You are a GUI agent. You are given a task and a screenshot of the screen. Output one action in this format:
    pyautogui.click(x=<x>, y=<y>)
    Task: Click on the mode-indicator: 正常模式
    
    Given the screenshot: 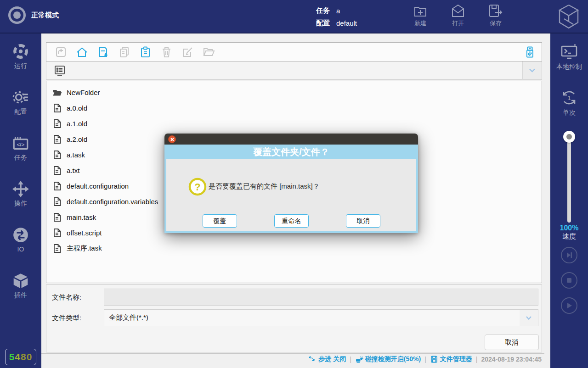 What is the action you would take?
    pyautogui.click(x=34, y=15)
    